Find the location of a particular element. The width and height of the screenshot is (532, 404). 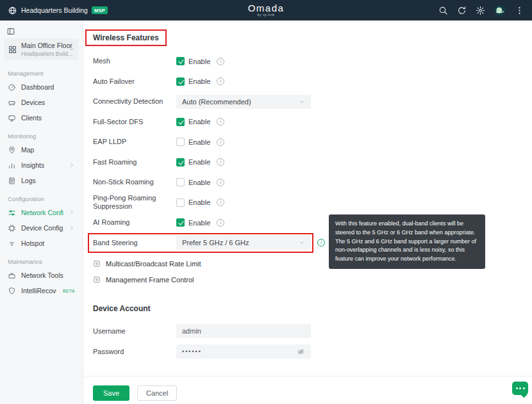

device-icon is located at coordinates (12, 228).